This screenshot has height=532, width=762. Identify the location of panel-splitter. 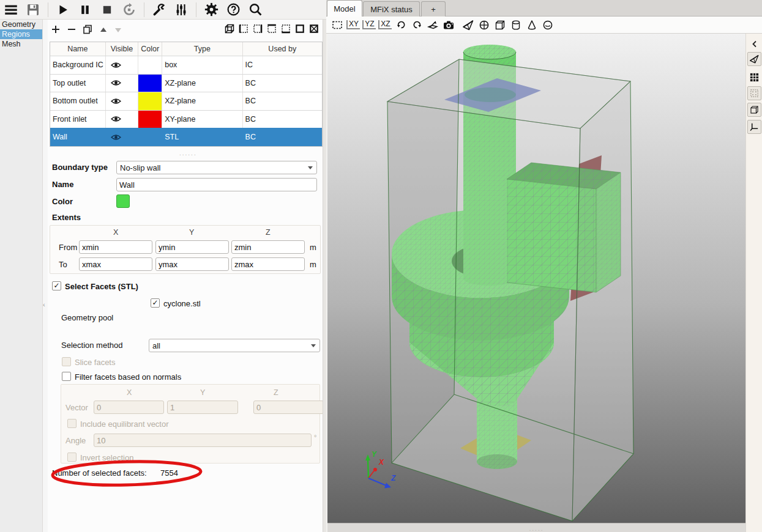
(324, 276).